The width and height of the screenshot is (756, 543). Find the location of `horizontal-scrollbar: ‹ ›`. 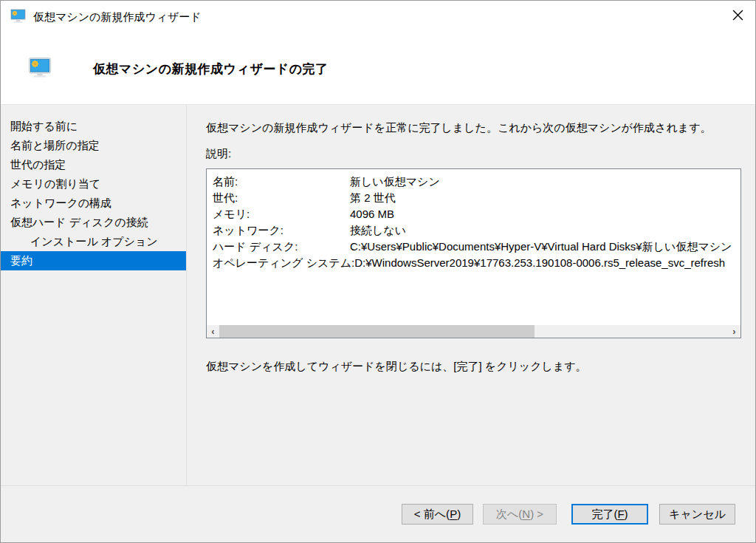

horizontal-scrollbar: ‹ › is located at coordinates (474, 331).